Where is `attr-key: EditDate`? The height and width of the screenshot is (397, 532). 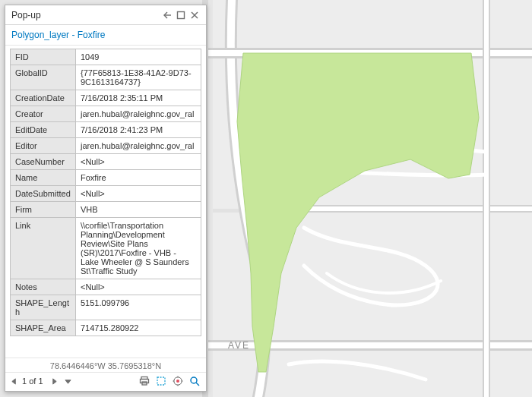 attr-key: EditDate is located at coordinates (43, 131).